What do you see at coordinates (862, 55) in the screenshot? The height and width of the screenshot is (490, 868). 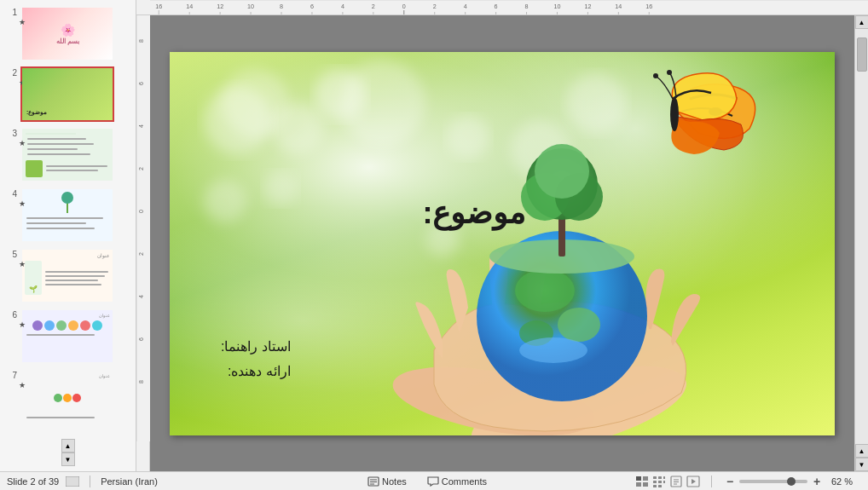 I see `scroll-thumb` at bounding box center [862, 55].